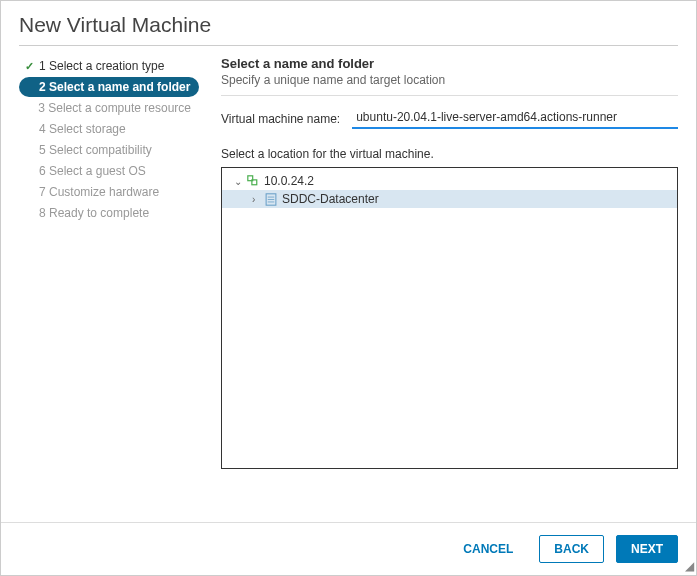 Image resolution: width=697 pixels, height=576 pixels. What do you see at coordinates (109, 66) in the screenshot?
I see `step-1-creation-type: ✓ 1 Select a creation type` at bounding box center [109, 66].